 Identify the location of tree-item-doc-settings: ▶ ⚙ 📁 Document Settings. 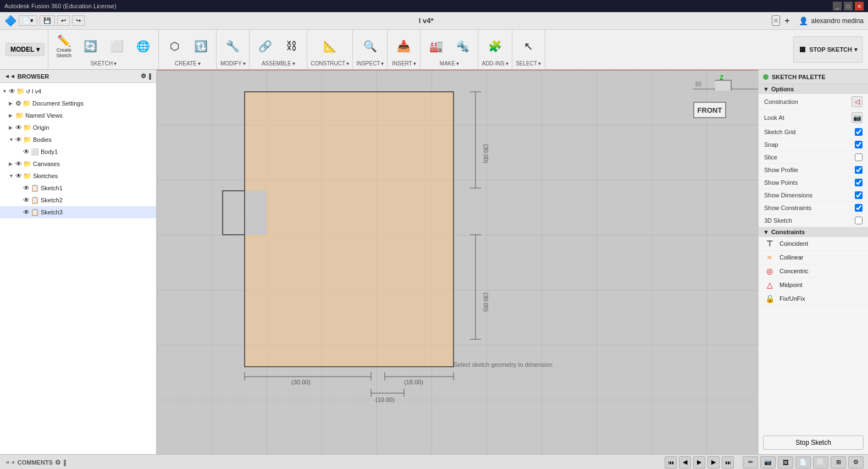
(78, 103).